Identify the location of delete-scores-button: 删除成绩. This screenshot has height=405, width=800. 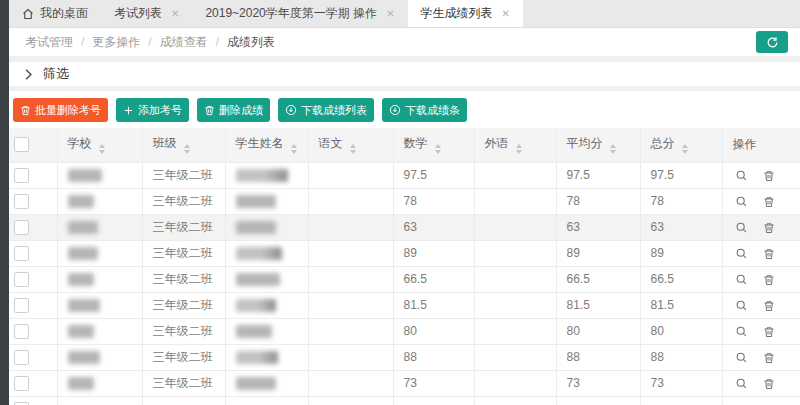
(234, 110).